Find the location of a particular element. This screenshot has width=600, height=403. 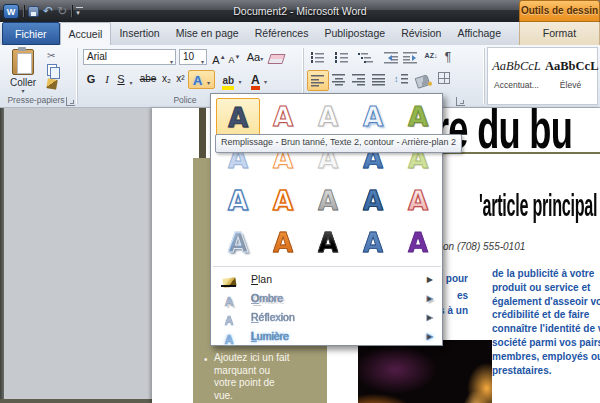

text-effect-fill-orange-reflection: A is located at coordinates (283, 244).